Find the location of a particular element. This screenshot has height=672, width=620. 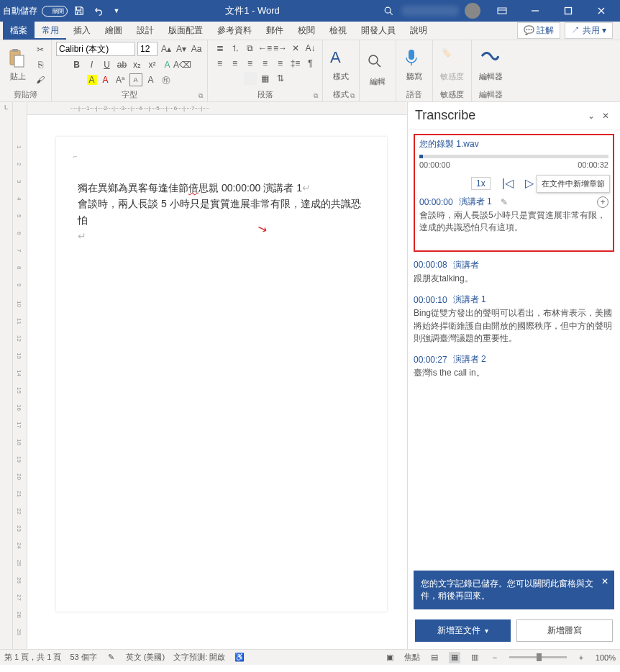

enclose-chars-icon: ㊞ is located at coordinates (166, 80).